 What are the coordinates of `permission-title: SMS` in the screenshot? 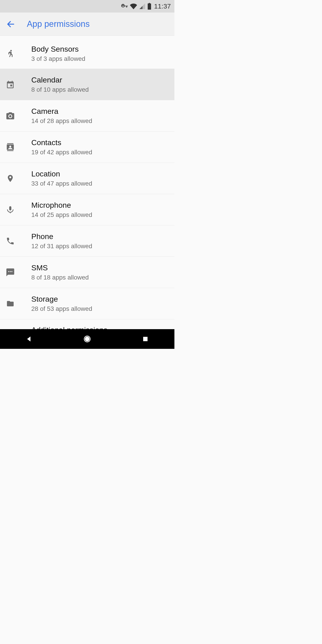 It's located at (100, 268).